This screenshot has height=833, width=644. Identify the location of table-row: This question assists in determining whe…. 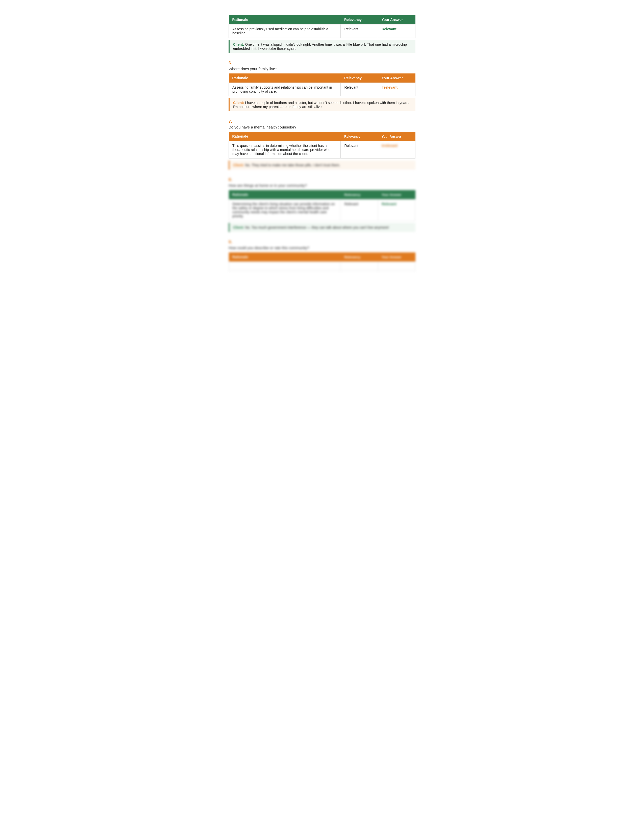
(322, 150).